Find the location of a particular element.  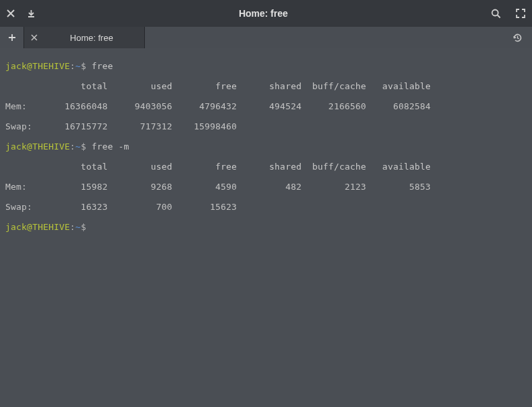

tab-bar: Home: free is located at coordinates (266, 38).